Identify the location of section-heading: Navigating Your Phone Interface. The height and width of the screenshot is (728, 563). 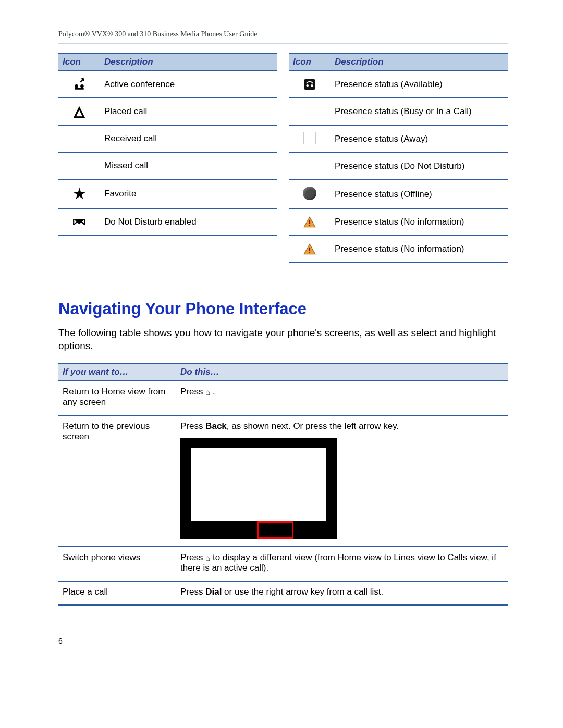
(283, 309).